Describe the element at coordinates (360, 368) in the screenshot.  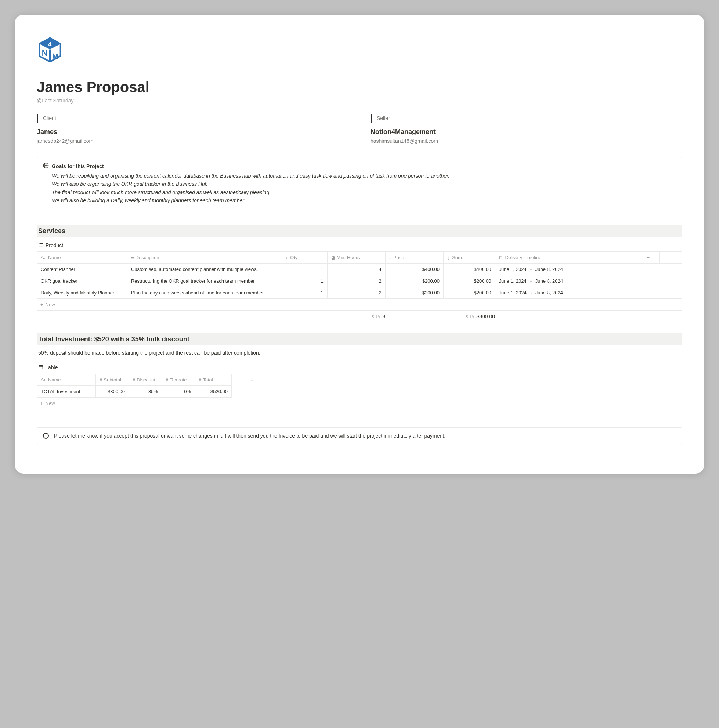
I see `investment-db-title-row: Table` at that location.